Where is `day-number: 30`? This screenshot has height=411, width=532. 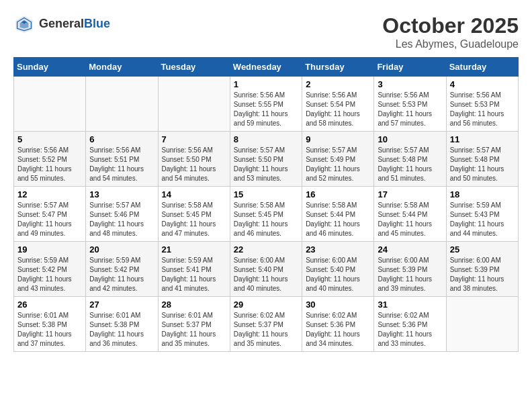
day-number: 30 is located at coordinates (338, 305).